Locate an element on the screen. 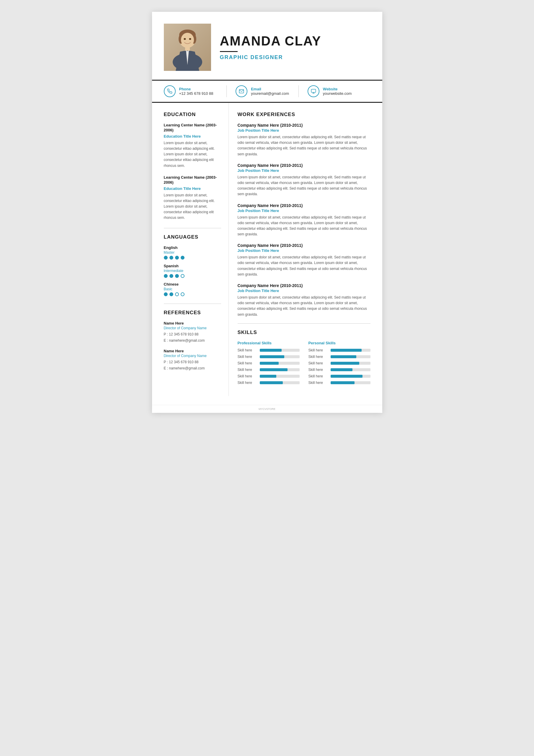 The image size is (534, 756). ref-email-2: E : namehere@gmail.com is located at coordinates (184, 368).